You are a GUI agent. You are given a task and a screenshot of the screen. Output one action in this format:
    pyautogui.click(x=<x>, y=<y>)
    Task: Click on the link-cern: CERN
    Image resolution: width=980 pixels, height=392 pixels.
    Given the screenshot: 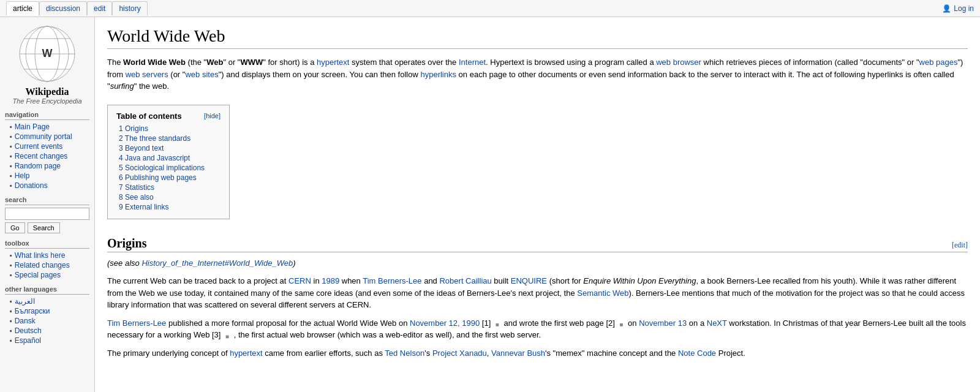 What is the action you would take?
    pyautogui.click(x=300, y=281)
    